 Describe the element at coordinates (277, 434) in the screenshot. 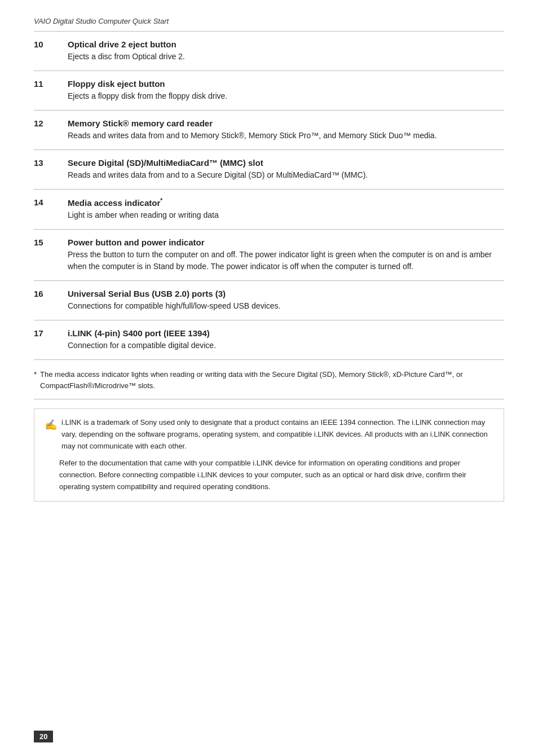

I see `note-paragraph-1: i.LINK is a trademark of Sony used only …` at that location.